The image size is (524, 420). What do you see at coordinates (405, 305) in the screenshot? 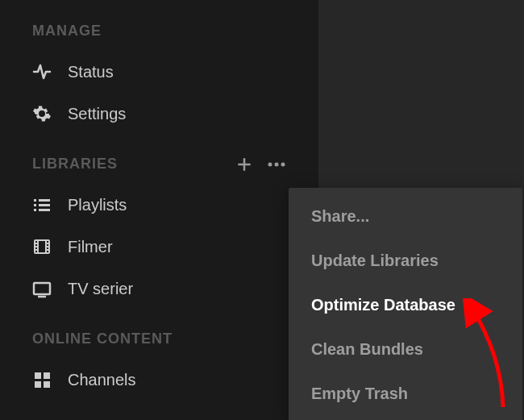
I see `menu-optimize-database: Optimize Database` at bounding box center [405, 305].